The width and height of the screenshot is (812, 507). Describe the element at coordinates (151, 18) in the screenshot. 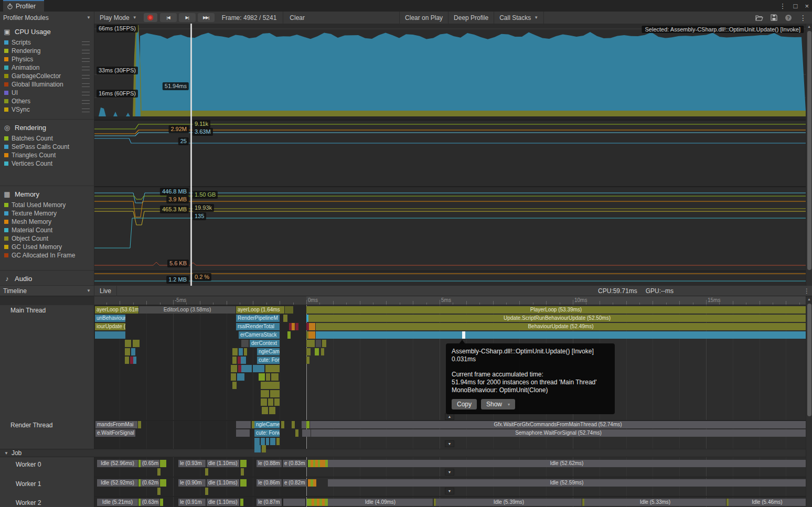

I see `record-button` at that location.